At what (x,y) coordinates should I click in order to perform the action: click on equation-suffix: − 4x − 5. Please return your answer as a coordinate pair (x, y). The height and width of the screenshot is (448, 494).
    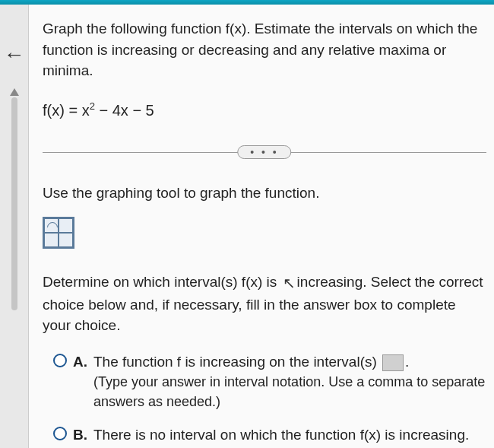
    Looking at the image, I should click on (125, 110).